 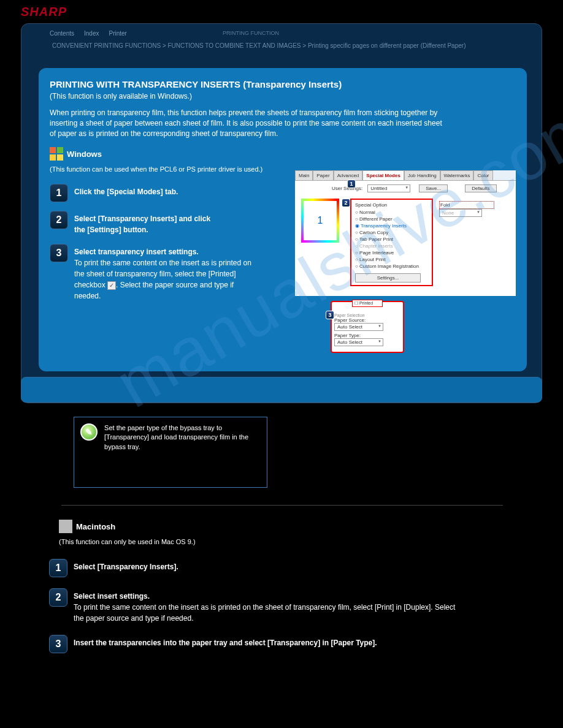 What do you see at coordinates (170, 452) in the screenshot?
I see `tip-box: ✎ Set the paper type of the bypass tray …` at bounding box center [170, 452].